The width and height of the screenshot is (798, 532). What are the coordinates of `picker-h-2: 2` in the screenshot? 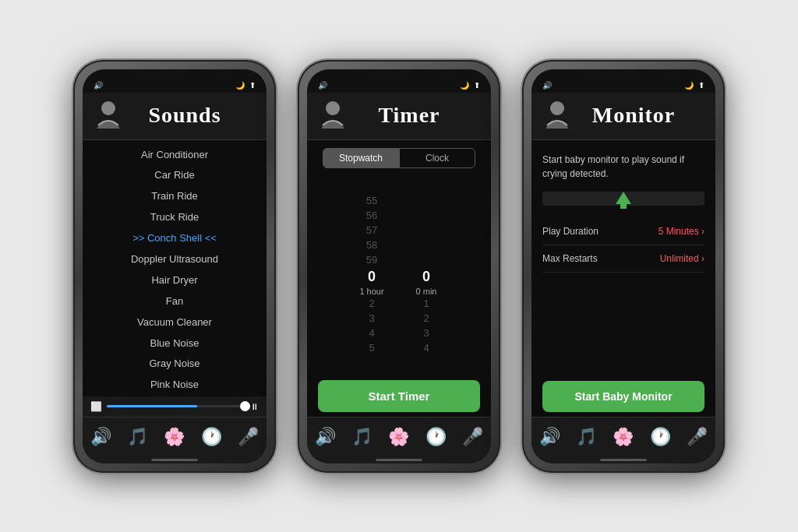 It's located at (371, 304).